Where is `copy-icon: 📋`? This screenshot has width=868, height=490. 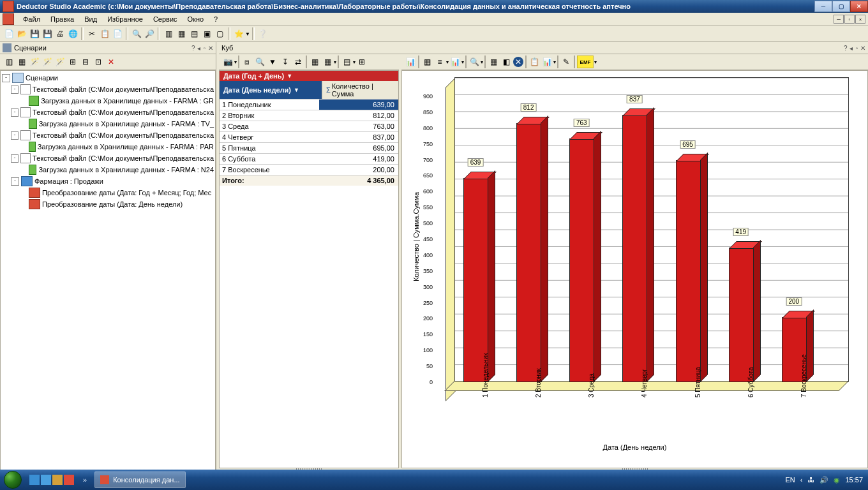
copy-icon: 📋 is located at coordinates (105, 34).